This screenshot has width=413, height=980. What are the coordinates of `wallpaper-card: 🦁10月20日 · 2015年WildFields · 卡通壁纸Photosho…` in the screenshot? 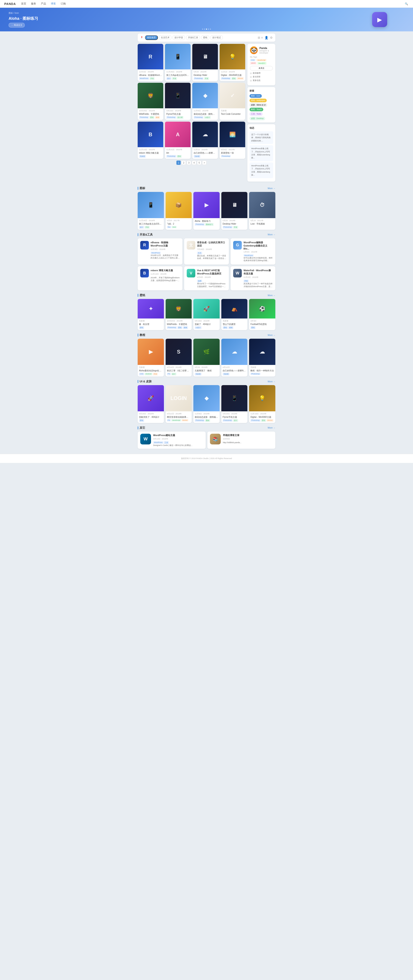 It's located at (179, 315).